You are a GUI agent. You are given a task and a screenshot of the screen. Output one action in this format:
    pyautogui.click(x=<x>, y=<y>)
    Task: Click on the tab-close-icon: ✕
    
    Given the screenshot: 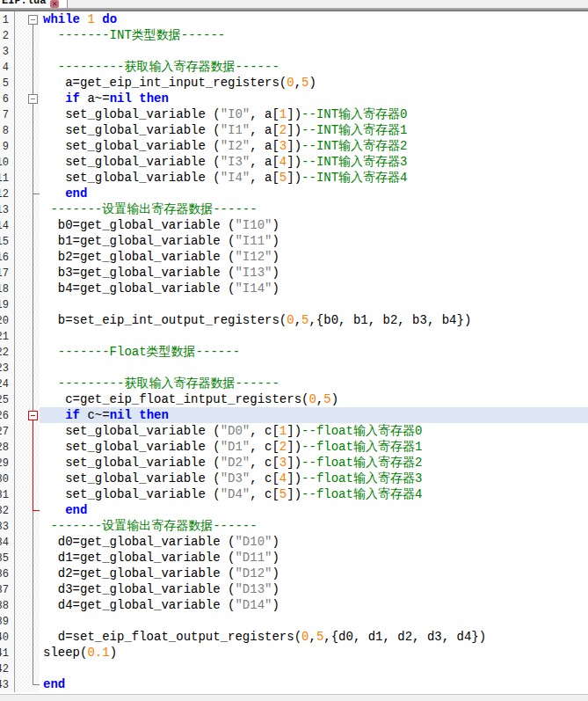 What is the action you would take?
    pyautogui.click(x=54, y=4)
    